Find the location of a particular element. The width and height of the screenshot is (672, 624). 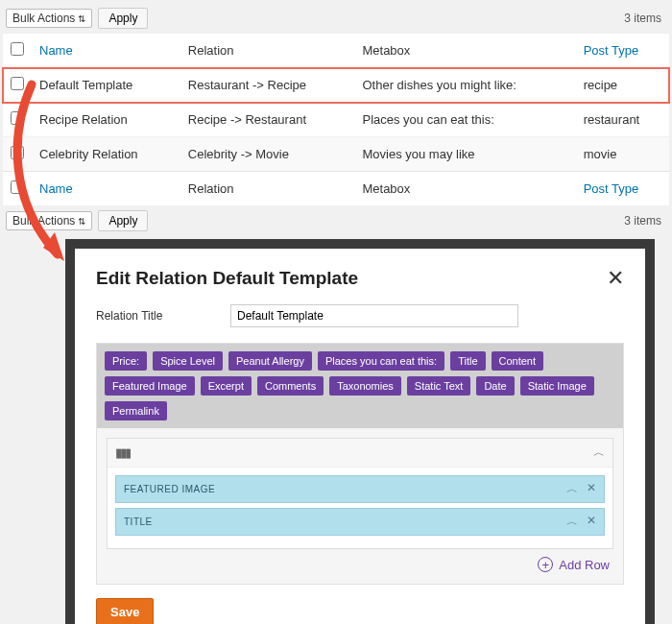

bulk-actions-bottom: Bulk Actions Apply 3 items is located at coordinates (336, 221).